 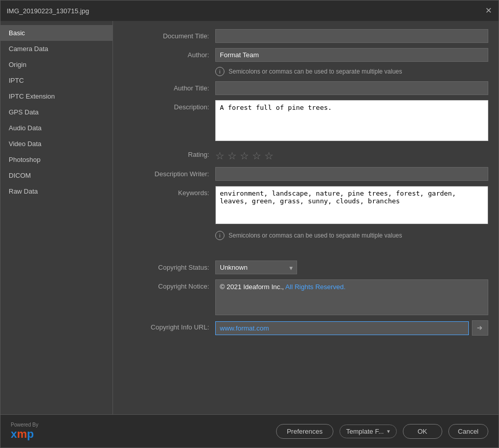 I want to click on copyright-url-control, so click(x=352, y=328).